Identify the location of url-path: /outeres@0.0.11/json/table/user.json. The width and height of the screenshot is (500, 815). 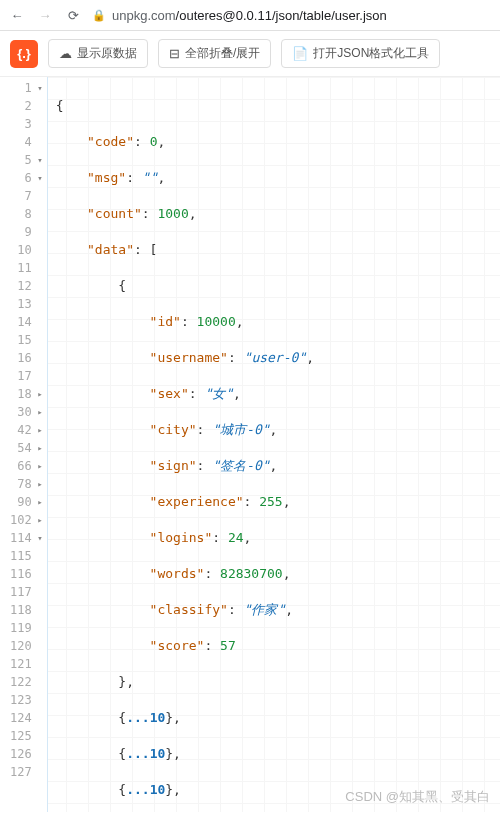
(282, 16).